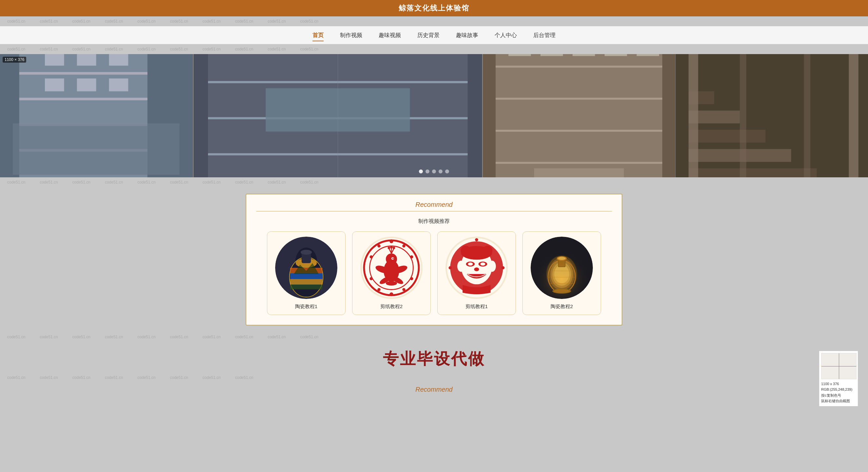  Describe the element at coordinates (429, 35) in the screenshot. I see `nav-item-history: 历史背景` at that location.